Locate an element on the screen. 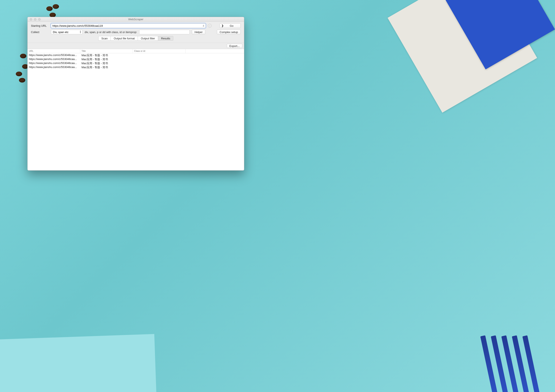  helper-button: Helper is located at coordinates (198, 32).